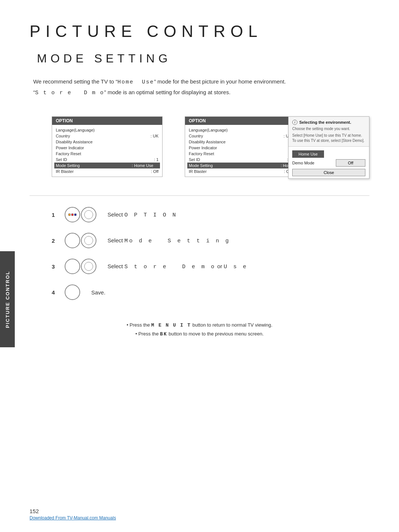  I want to click on step-3-inner, so click(89, 266).